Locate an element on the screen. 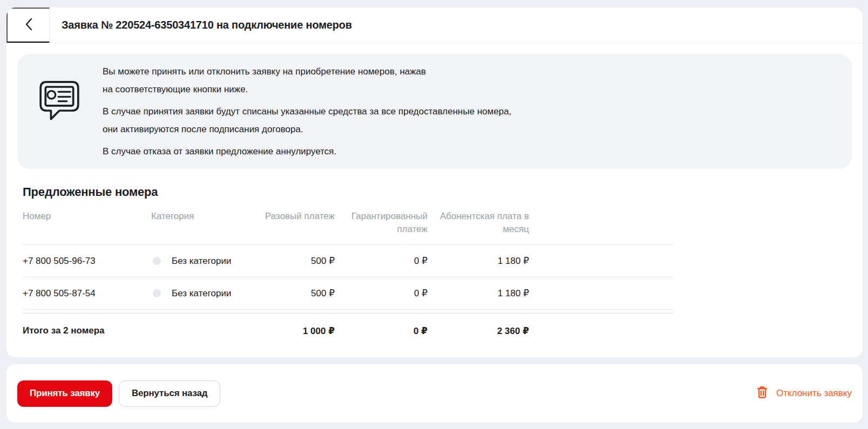 Image resolution: width=868 pixels, height=429 pixels. column-header-monthly: Абонентская плата в месяц is located at coordinates (478, 223).